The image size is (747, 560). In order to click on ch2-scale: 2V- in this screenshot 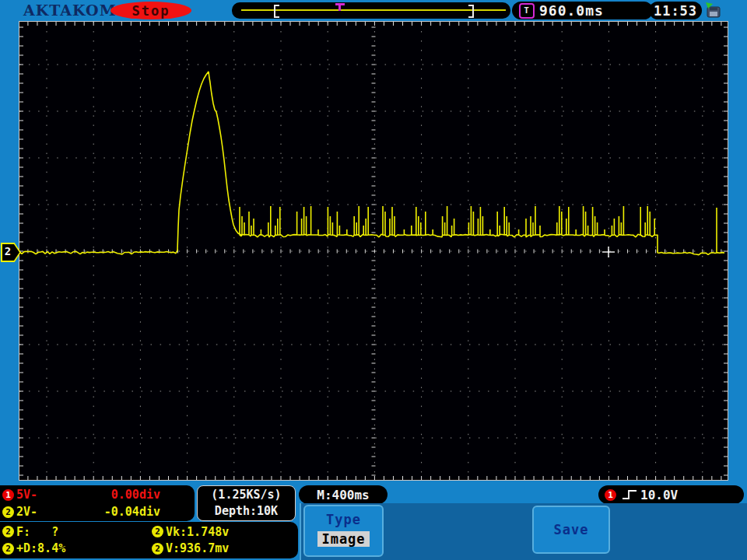, I will do `click(26, 512)`.